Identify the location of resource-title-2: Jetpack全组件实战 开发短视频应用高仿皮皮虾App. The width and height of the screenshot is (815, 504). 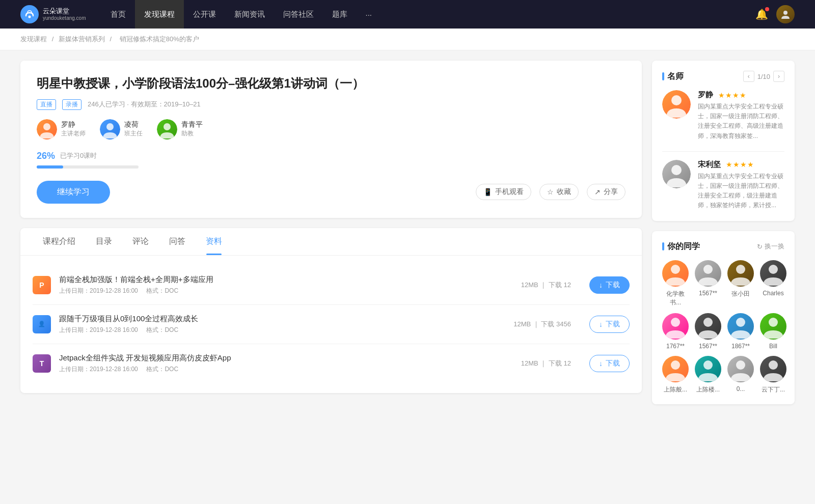
(286, 358).